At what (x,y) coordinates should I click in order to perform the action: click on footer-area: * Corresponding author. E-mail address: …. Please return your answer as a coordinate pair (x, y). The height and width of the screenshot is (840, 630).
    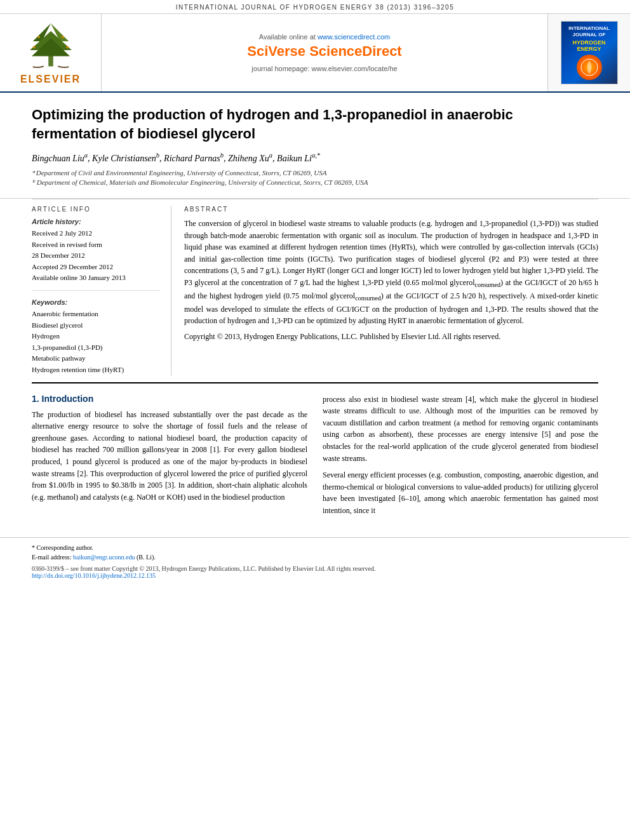
    Looking at the image, I should click on (315, 561).